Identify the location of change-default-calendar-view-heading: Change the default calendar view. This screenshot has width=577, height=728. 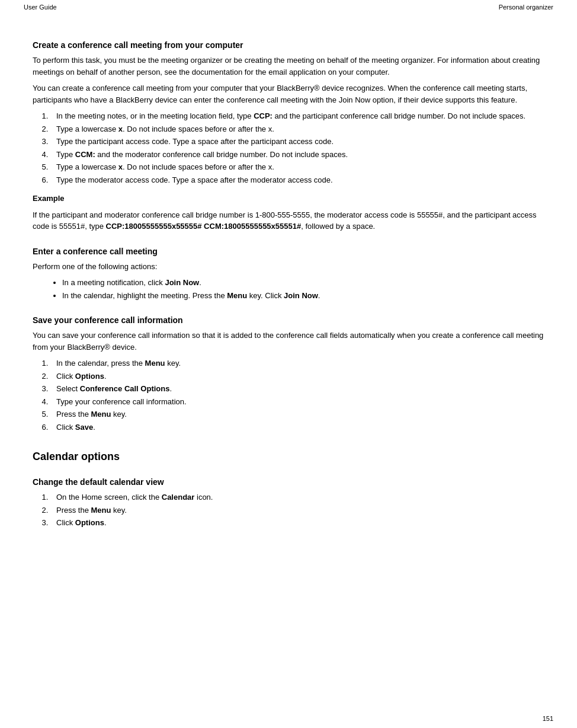
(288, 482).